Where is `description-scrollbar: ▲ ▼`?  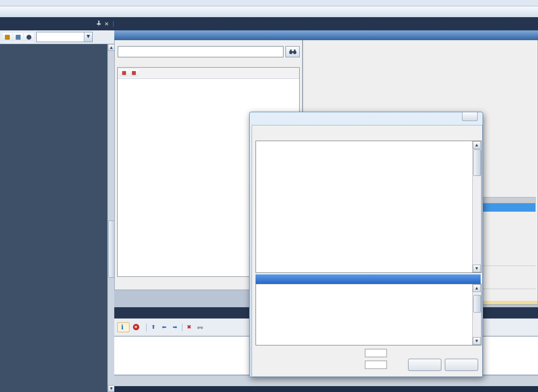 description-scrollbar: ▲ ▼ is located at coordinates (477, 315).